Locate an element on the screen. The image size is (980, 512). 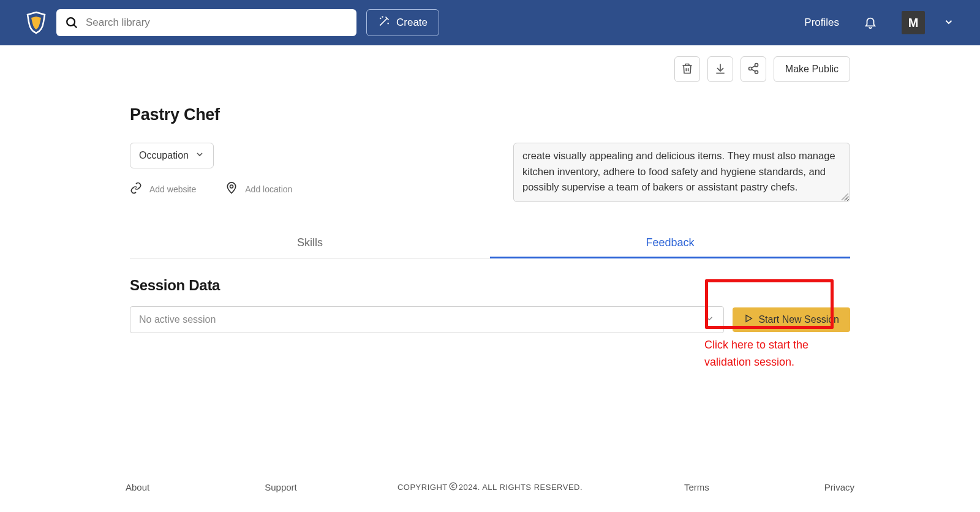
magic-wand-icon is located at coordinates (384, 23).